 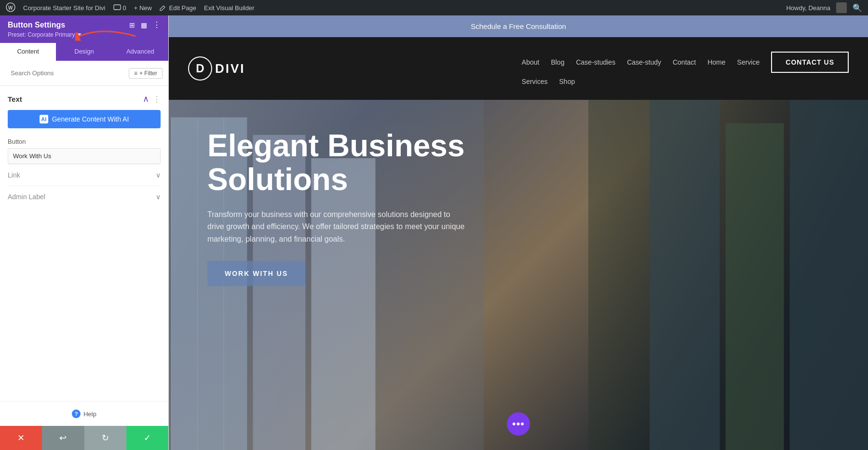 What do you see at coordinates (84, 414) in the screenshot?
I see `help-section: ? Help` at bounding box center [84, 414].